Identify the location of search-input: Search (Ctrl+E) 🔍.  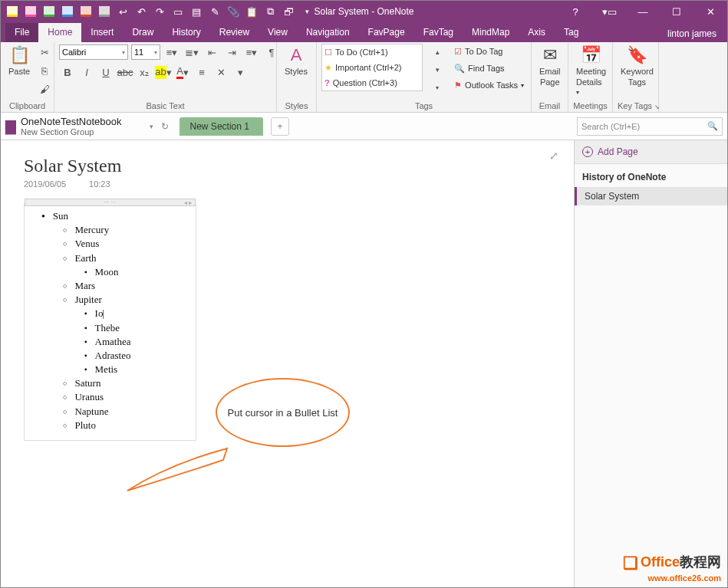
(650, 126).